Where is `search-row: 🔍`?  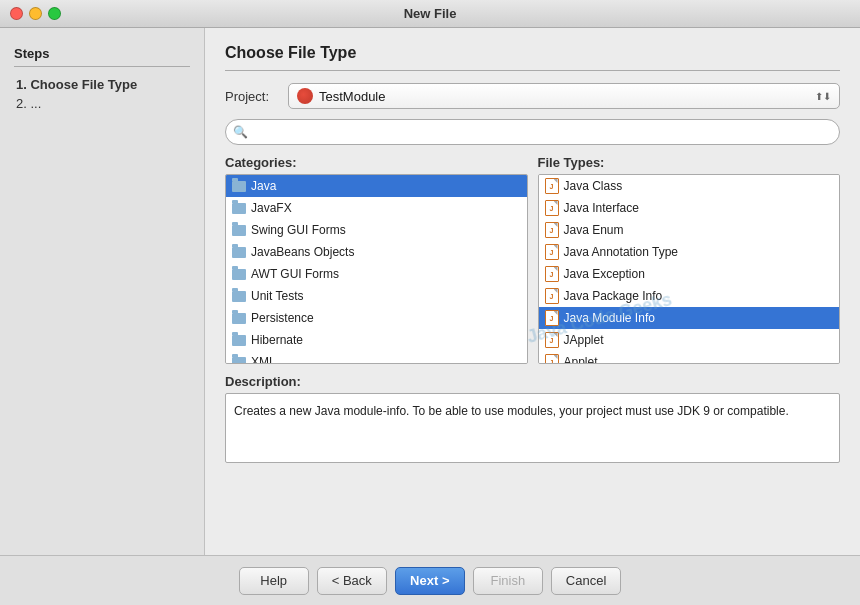
search-row: 🔍 is located at coordinates (532, 132).